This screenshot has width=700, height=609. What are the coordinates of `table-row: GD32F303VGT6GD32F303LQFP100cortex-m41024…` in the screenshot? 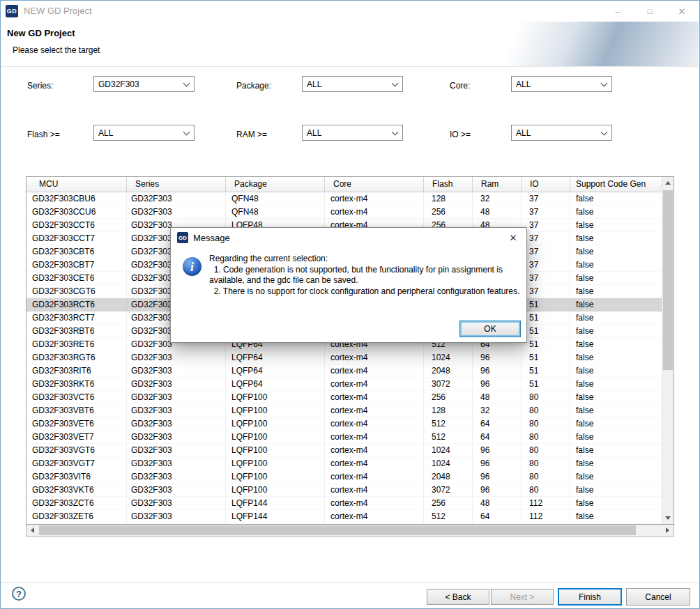 It's located at (350, 450).